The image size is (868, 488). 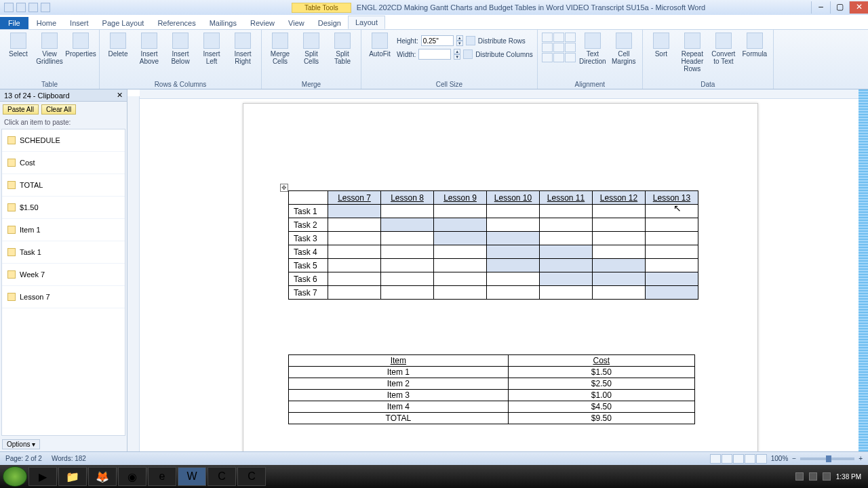 What do you see at coordinates (162, 476) in the screenshot?
I see `taskbar-ie: e` at bounding box center [162, 476].